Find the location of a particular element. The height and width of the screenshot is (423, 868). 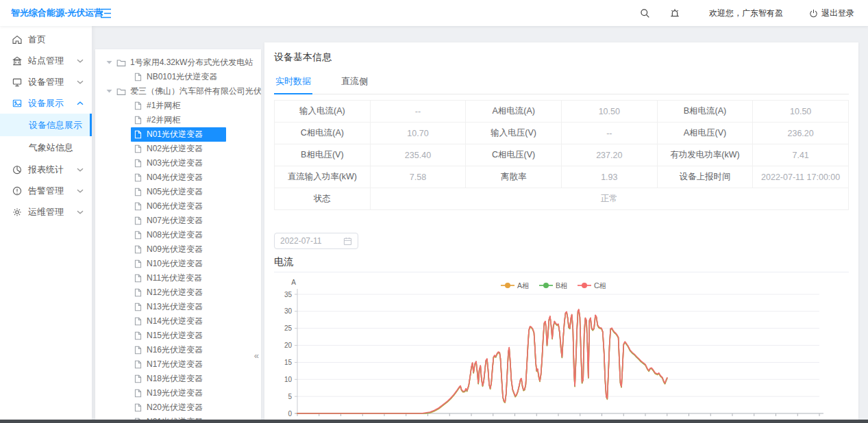

sidebar-subitem-1: 设备信息展示 is located at coordinates (46, 125).